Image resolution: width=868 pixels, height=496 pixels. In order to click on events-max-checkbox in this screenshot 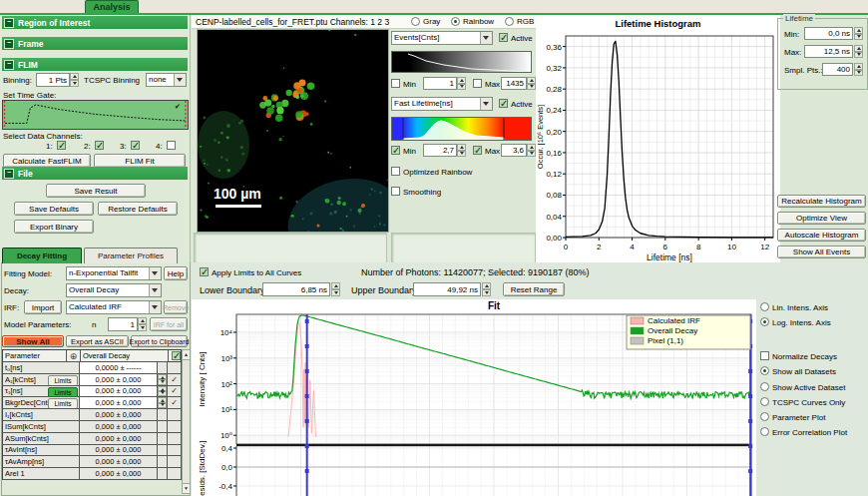, I will do `click(477, 84)`.